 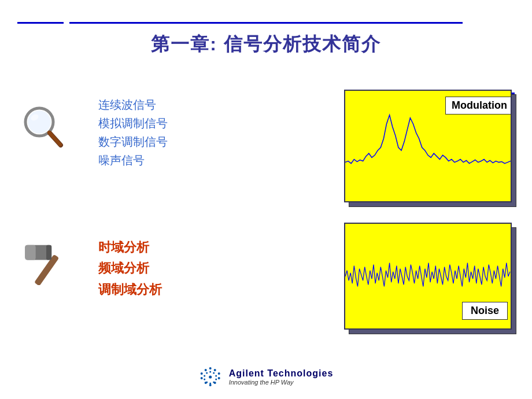 I want to click on agilent-logo-icon, so click(x=210, y=377).